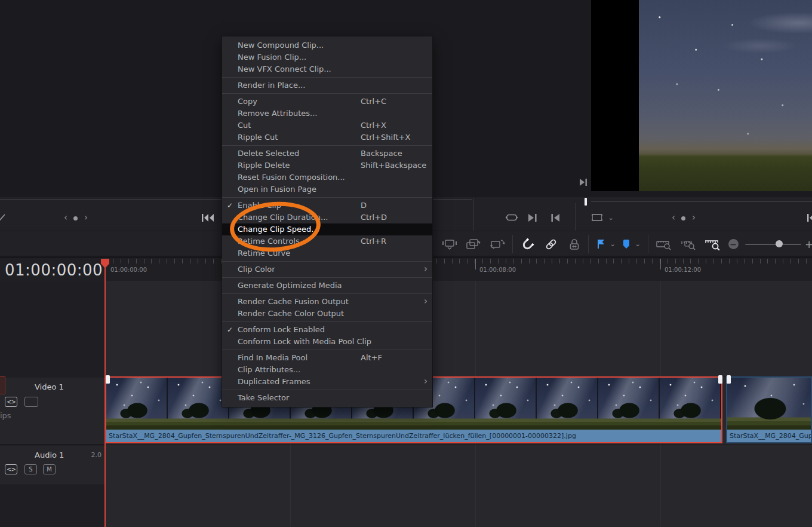 This screenshot has height=527, width=812. Describe the element at coordinates (53, 411) in the screenshot. I see `video-track-header: Video 1 <>` at that location.